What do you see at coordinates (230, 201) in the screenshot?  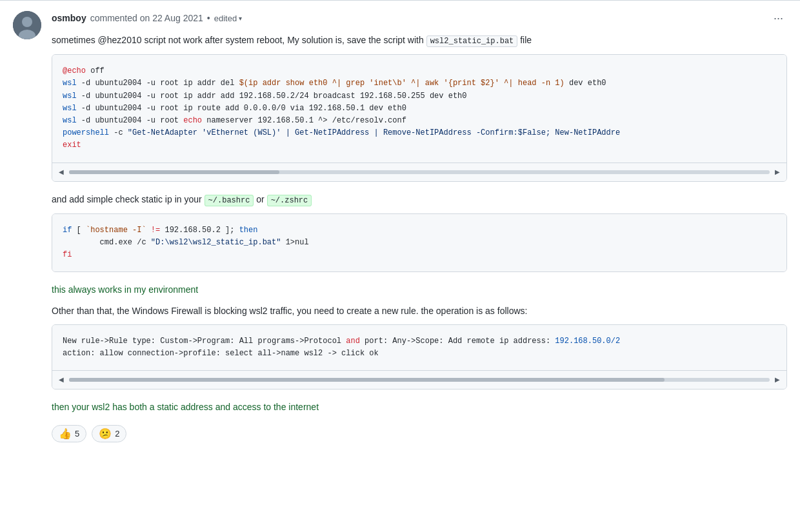 I see `inline-code-bashrc: ~/.bashrc` at bounding box center [230, 201].